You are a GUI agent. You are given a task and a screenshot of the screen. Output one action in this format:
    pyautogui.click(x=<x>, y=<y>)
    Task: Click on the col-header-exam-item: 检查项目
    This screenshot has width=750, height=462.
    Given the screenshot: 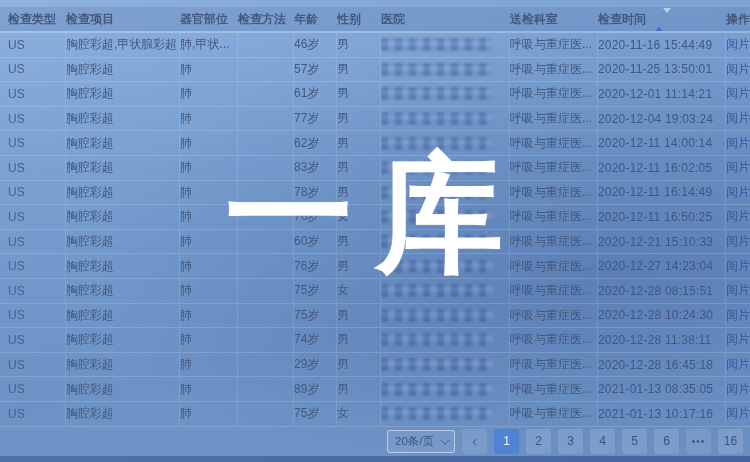 What is the action you would take?
    pyautogui.click(x=123, y=19)
    